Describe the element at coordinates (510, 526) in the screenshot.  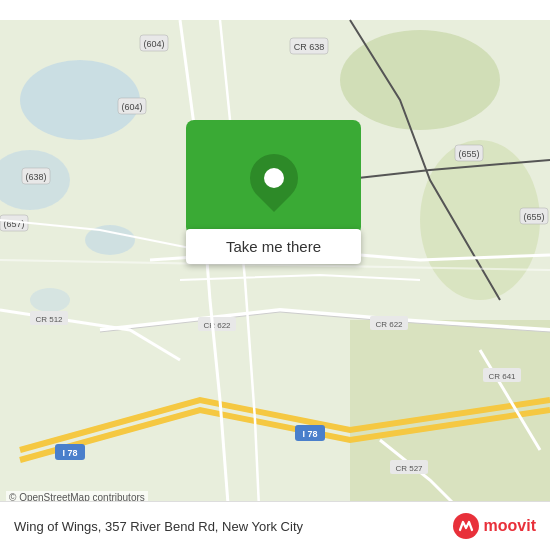
I see `moovit-brand-text: moovit` at that location.